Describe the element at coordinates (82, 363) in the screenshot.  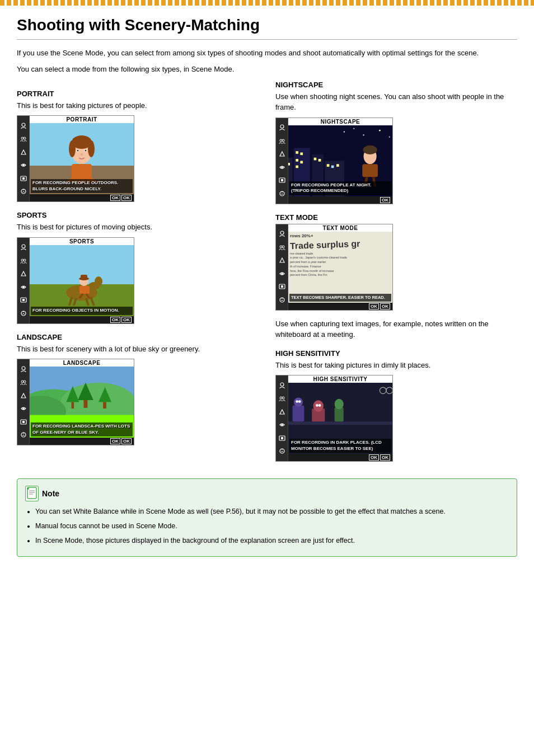
I see `landscape-screen-title: LANDSCAPE` at that location.